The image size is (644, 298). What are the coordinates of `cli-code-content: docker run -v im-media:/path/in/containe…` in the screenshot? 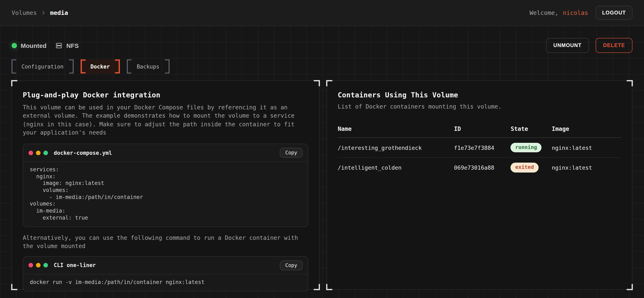 It's located at (166, 283).